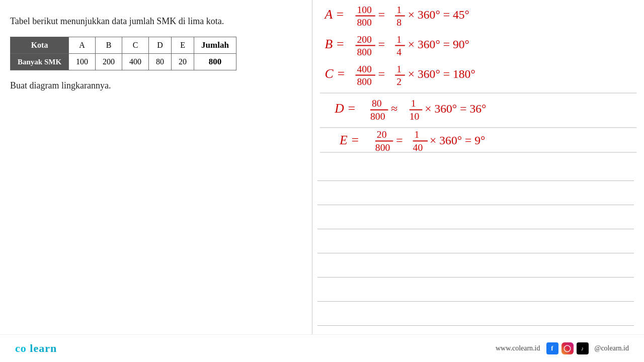  What do you see at coordinates (612, 348) in the screenshot?
I see `social-handle: @colearn.id` at bounding box center [612, 348].